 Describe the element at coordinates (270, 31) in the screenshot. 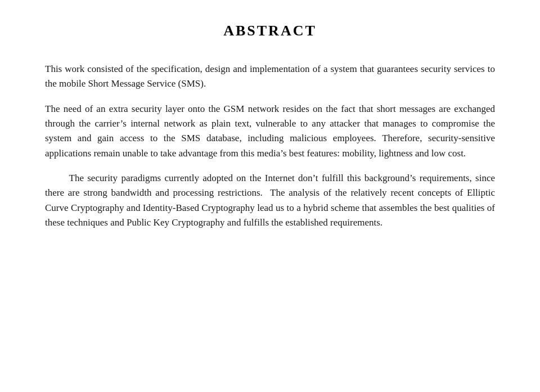

I see `abstract-title: ABSTRACT` at that location.